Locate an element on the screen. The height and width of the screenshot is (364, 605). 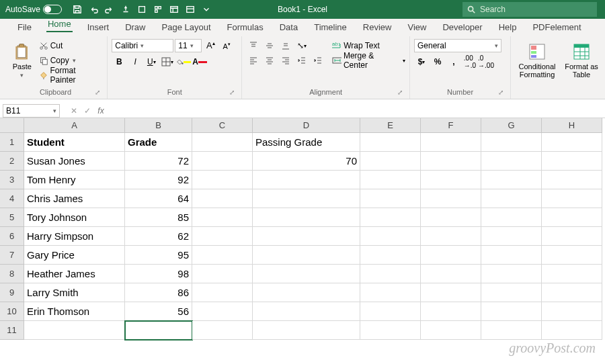
paste-button: Paste ▾ is located at coordinates (22, 60).